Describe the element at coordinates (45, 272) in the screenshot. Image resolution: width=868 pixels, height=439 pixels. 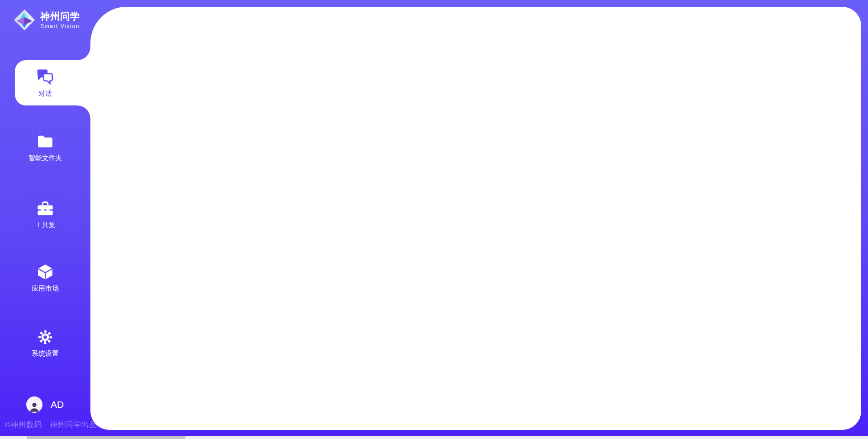
I see `cube-icon` at that location.